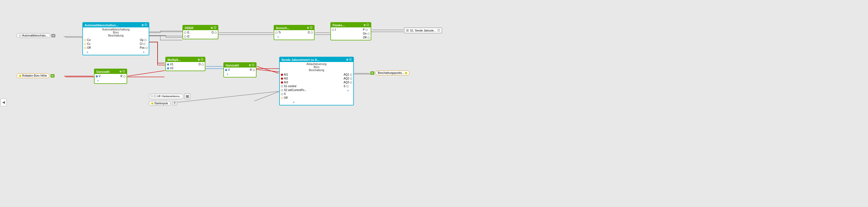  Describe the element at coordinates (351, 79) in the screenshot. I see `port-aq2-dot` at that location.